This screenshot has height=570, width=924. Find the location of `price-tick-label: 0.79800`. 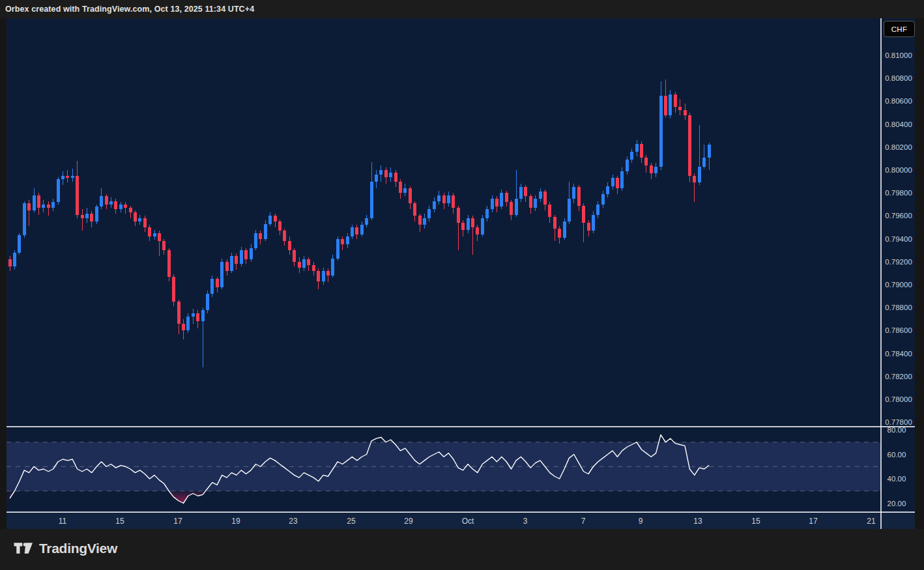

price-tick-label: 0.79800 is located at coordinates (899, 193).